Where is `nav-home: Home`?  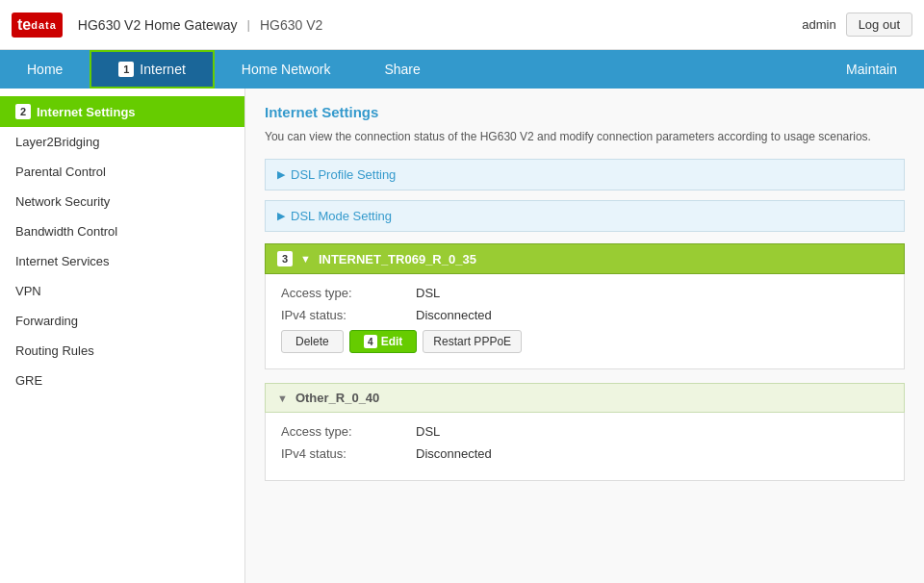 nav-home: Home is located at coordinates (44, 69).